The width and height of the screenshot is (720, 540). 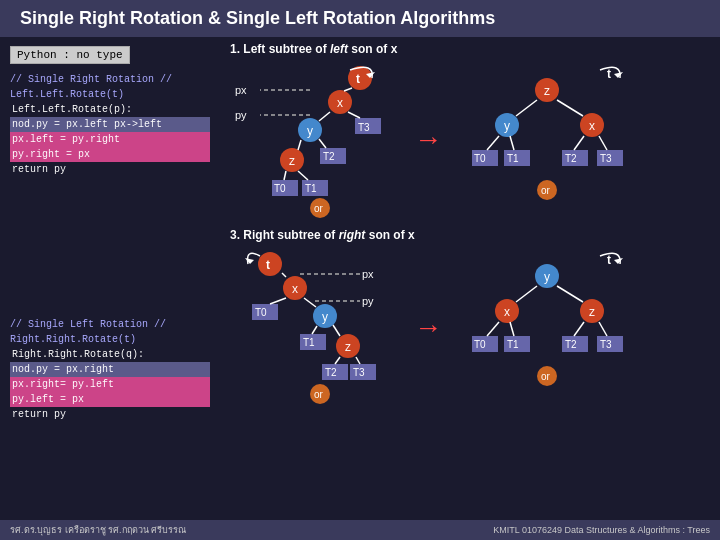 I want to click on code-line-6: py.right = px, so click(x=110, y=154).